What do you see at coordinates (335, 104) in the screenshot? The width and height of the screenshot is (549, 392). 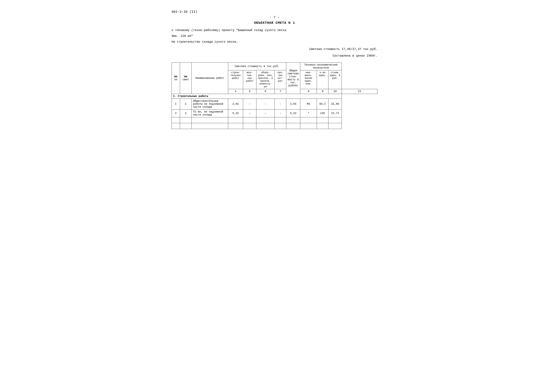 I see `cell-stoim: 3I,89` at bounding box center [335, 104].